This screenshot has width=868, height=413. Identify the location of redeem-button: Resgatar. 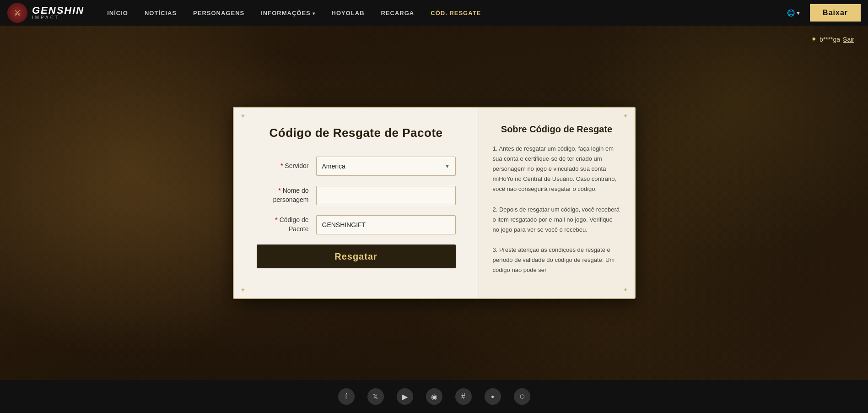
(356, 256).